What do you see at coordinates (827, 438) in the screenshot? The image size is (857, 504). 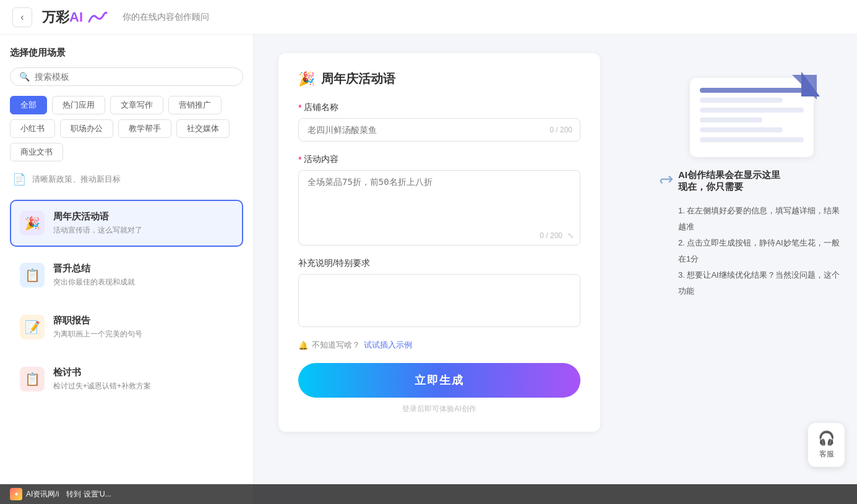 I see `headset-icon: 🎧` at bounding box center [827, 438].